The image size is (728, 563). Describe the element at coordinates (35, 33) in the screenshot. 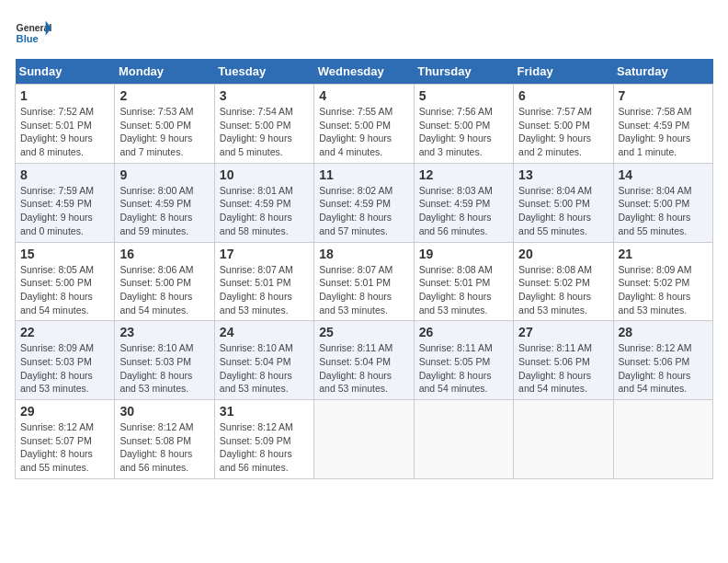

I see `logo: General Blue` at that location.